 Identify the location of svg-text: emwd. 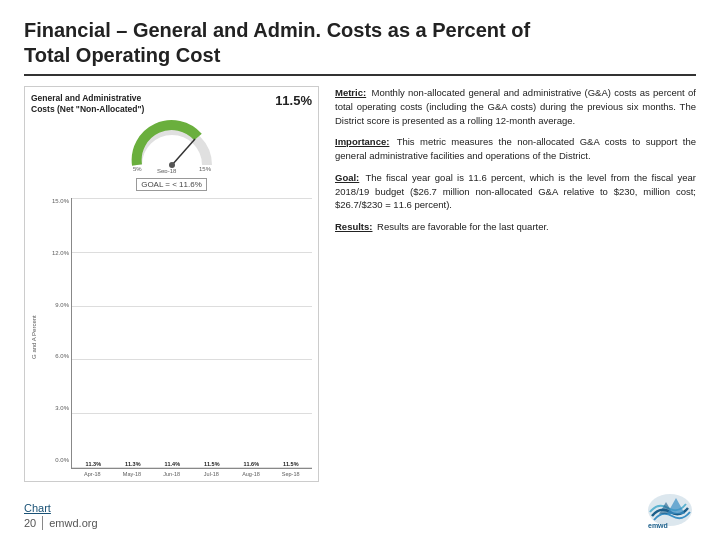
(658, 526).